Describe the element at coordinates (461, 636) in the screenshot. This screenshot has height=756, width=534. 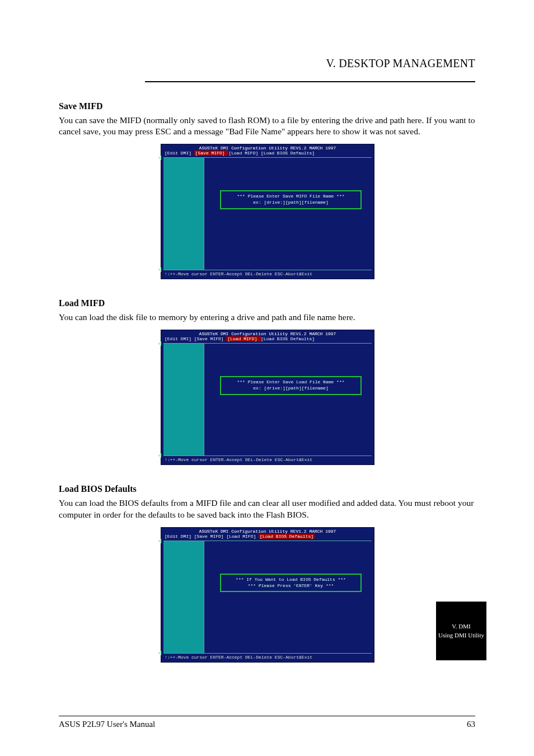
I see `side-tab-line2: Using DMI Utility` at that location.